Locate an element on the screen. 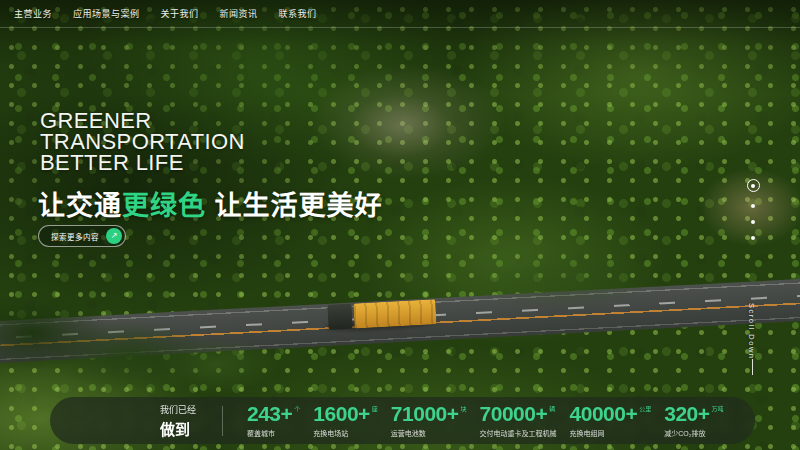  stat-label: 交付电动重卡及工程机械 is located at coordinates (518, 433).